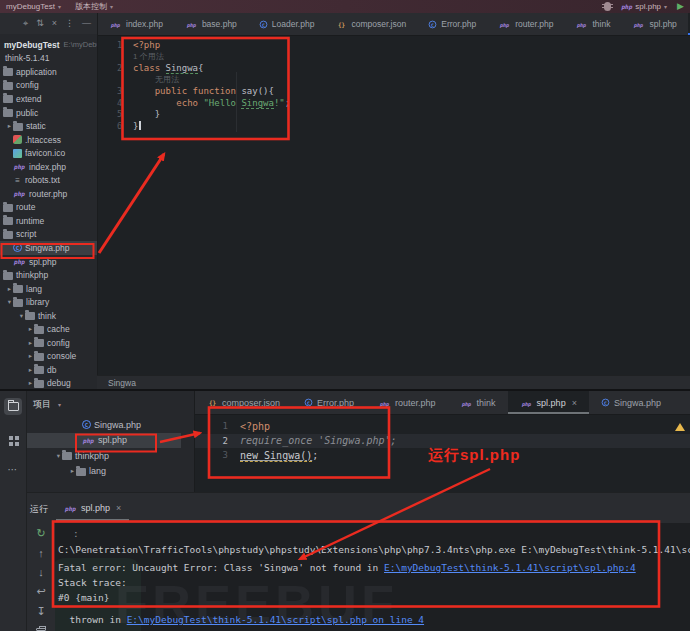 The image size is (690, 631). What do you see at coordinates (14, 470) in the screenshot?
I see `more-tools-icon: ⋯` at bounding box center [14, 470].